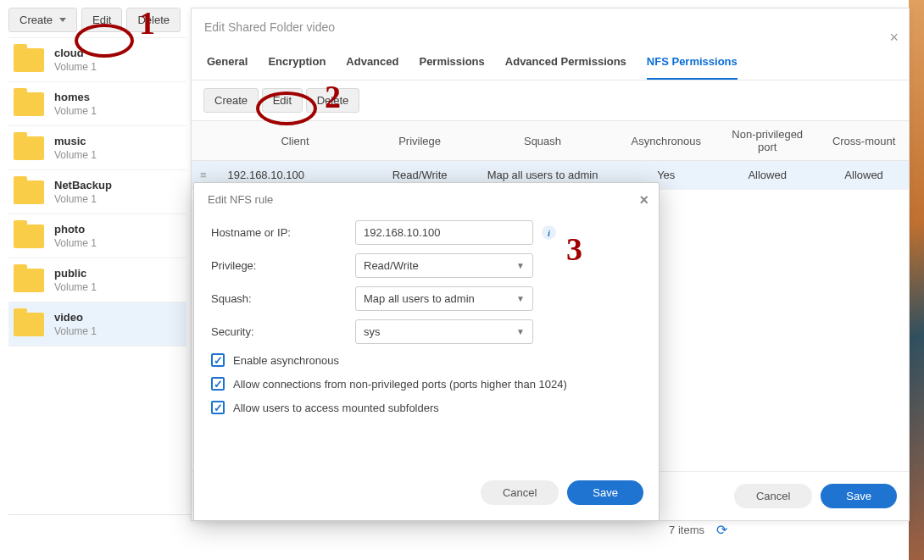 This screenshot has height=560, width=924. I want to click on async-checkbox: ✓, so click(218, 360).